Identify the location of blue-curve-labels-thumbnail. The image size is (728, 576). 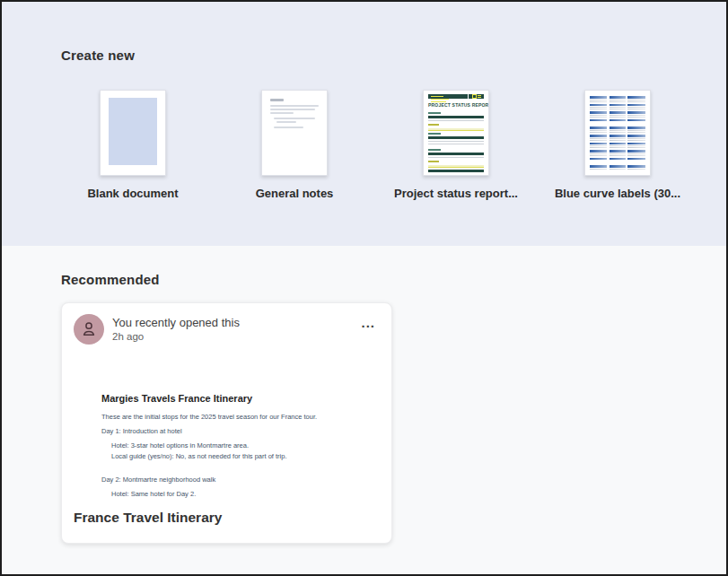
(618, 133).